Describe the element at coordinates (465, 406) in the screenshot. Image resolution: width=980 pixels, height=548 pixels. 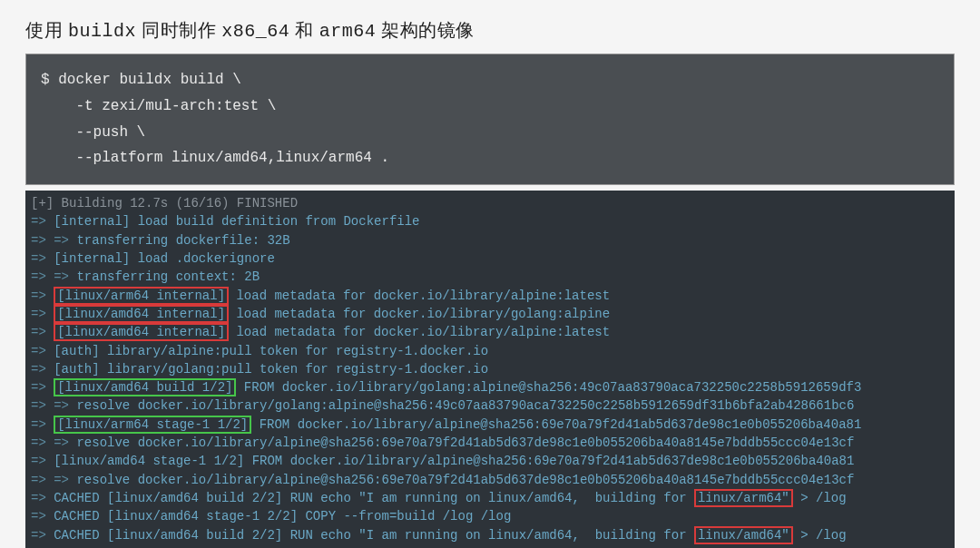
I see `term-text: resolve docker.io/library/golang:alpine@…` at that location.